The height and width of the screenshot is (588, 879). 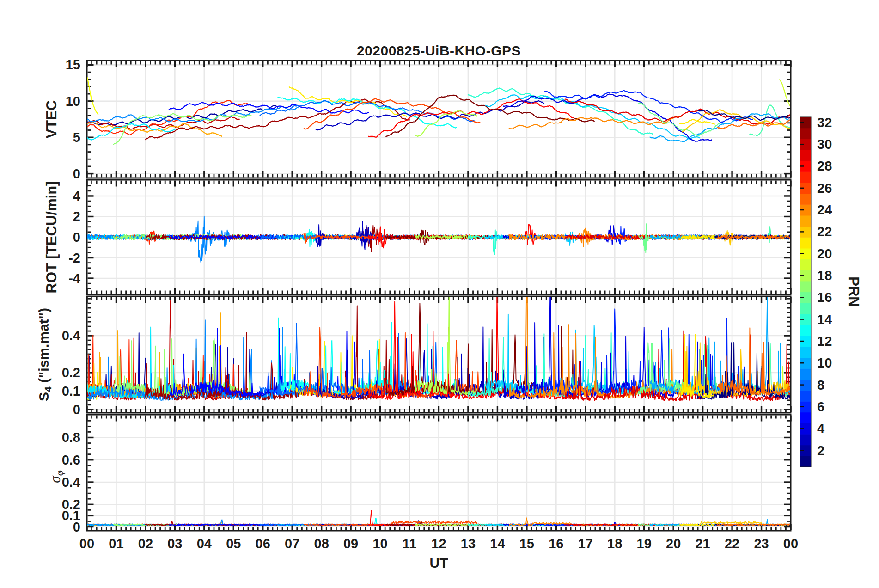 What do you see at coordinates (824, 144) in the screenshot?
I see `colorbar-tick-label: 30` at bounding box center [824, 144].